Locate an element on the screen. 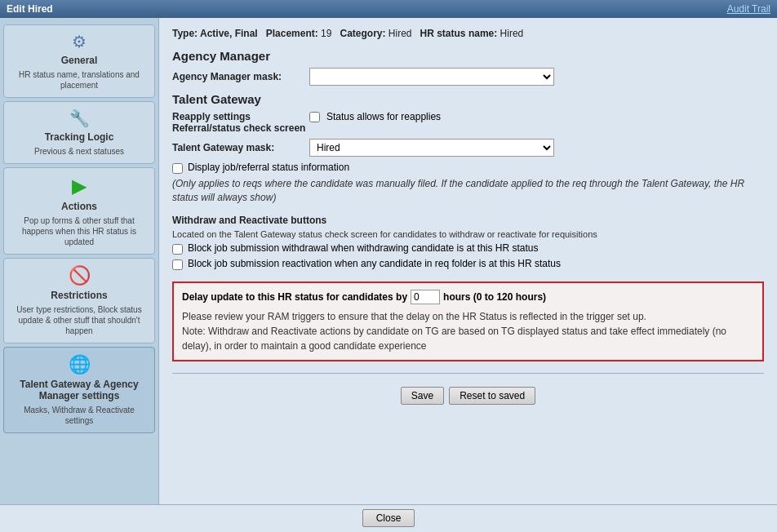  tg-icon: 🌐 is located at coordinates (80, 365).